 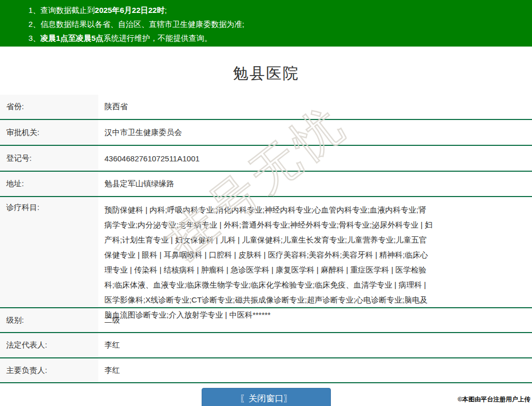 What do you see at coordinates (136, 184) in the screenshot?
I see `field-value-address: 勉县定军山镇绿缘路` at bounding box center [136, 184].